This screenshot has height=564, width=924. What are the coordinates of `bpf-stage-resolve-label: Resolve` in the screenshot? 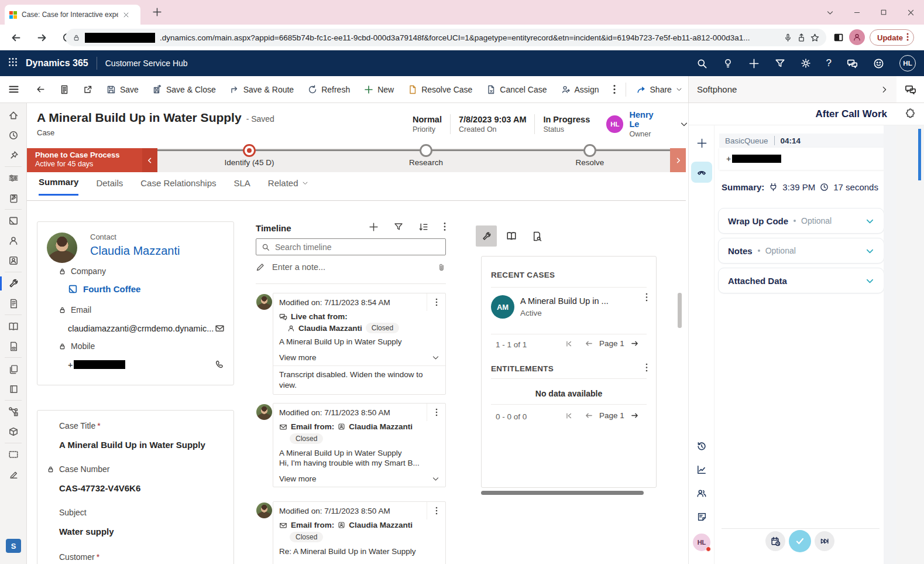 It's located at (590, 163).